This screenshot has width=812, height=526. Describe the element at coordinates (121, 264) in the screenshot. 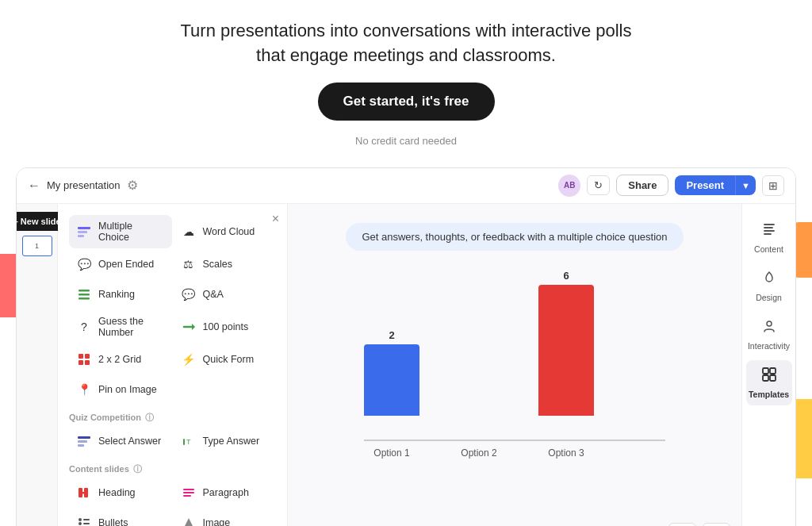

I see `slide-type-open-ended: 💬Open Ended` at that location.